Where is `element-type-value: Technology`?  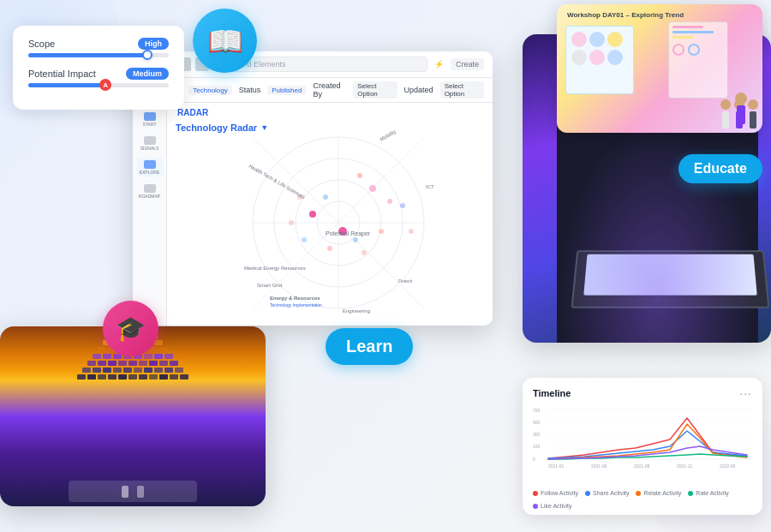
element-type-value: Technology is located at coordinates (210, 91).